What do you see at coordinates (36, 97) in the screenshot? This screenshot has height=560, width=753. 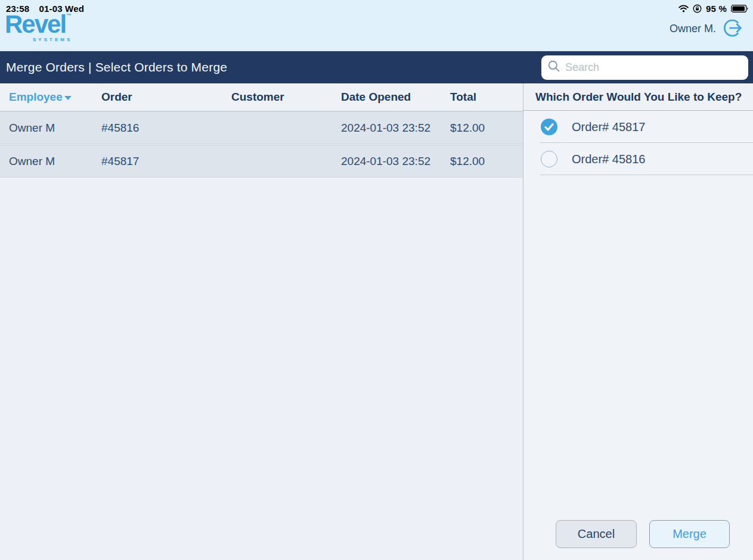 I see `column-header-employee-label: Employee` at bounding box center [36, 97].